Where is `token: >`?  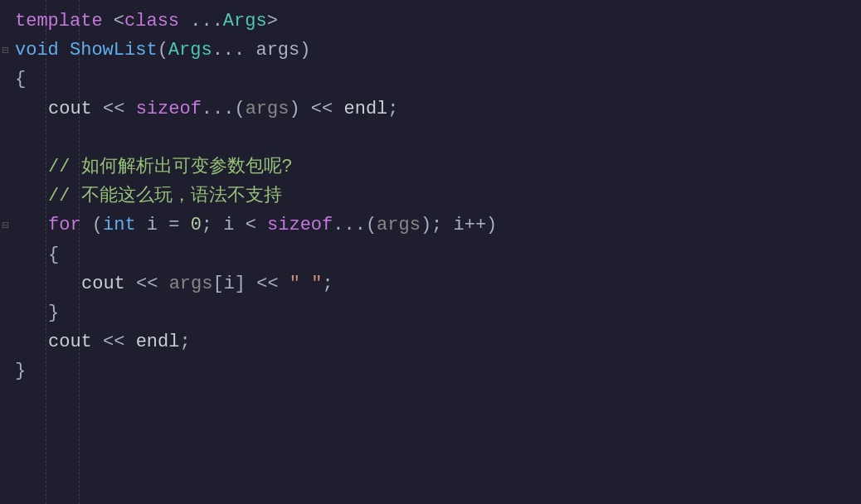 token: > is located at coordinates (272, 22).